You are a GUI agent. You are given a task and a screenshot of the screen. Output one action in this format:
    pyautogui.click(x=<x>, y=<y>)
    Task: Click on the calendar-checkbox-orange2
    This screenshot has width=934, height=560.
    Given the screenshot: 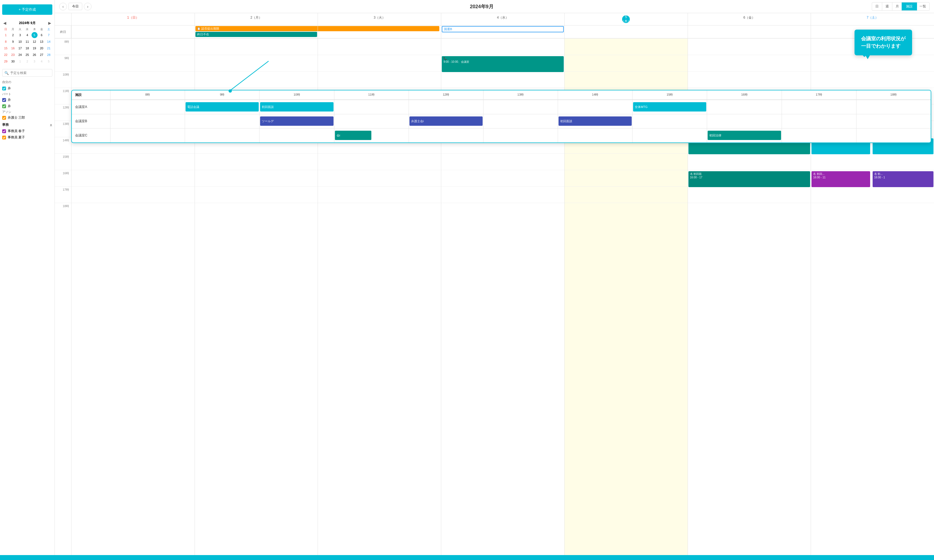 What is the action you would take?
    pyautogui.click(x=4, y=137)
    